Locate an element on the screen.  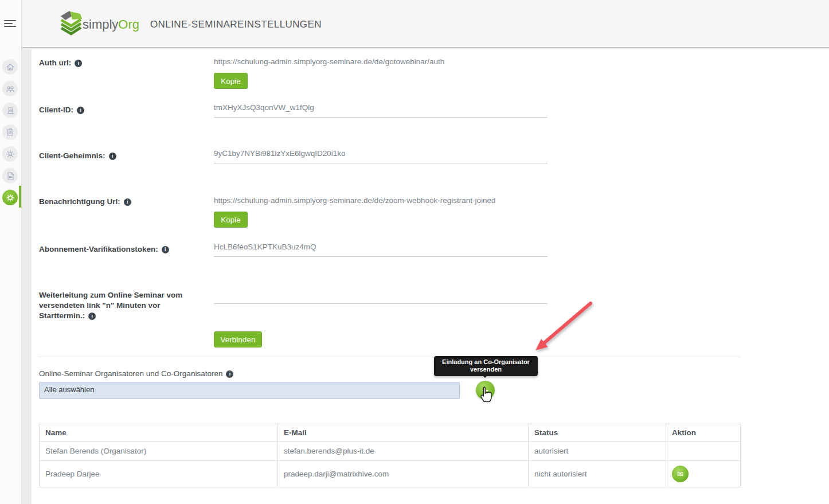
client-secret-label: Client-Geheimnis:i is located at coordinates (78, 156).